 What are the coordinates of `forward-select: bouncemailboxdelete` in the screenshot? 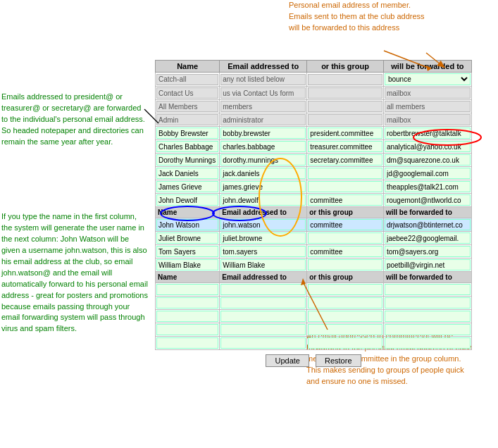 It's located at (428, 79).